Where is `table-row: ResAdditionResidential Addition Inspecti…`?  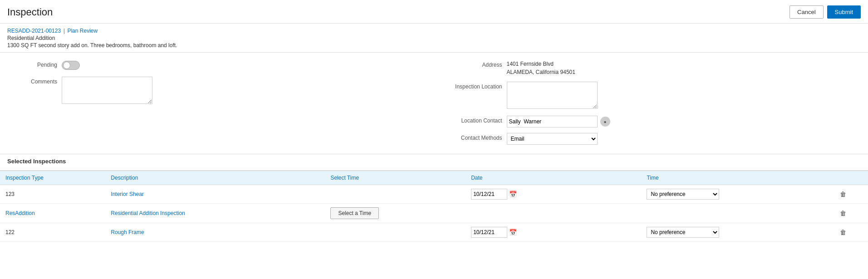 table-row: ResAdditionResidential Addition Inspecti… is located at coordinates (434, 213).